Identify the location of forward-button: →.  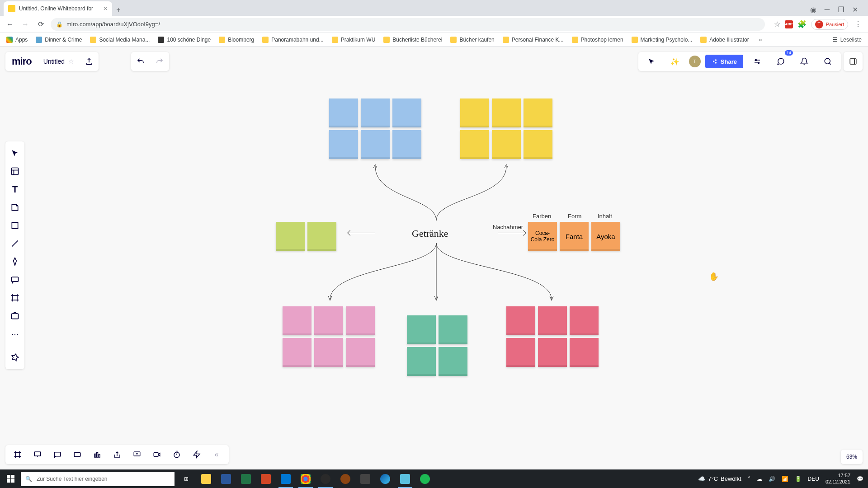
(25, 24).